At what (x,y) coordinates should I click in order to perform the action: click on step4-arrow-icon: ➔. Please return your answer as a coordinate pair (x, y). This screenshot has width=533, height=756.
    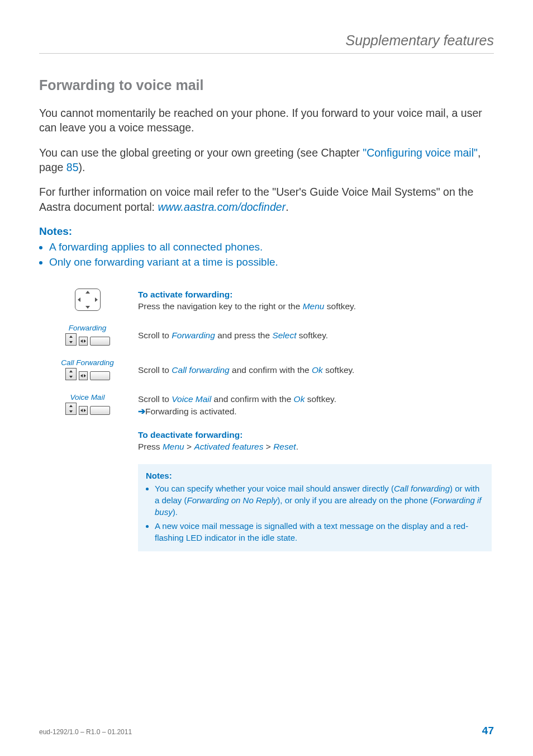
    Looking at the image, I should click on (142, 412).